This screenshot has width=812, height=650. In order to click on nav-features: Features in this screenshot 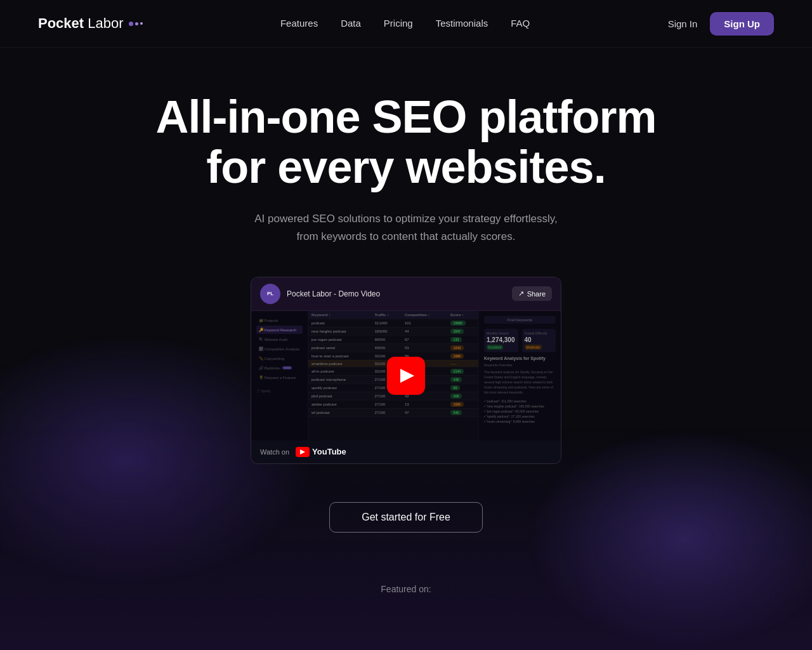, I will do `click(299, 23)`.